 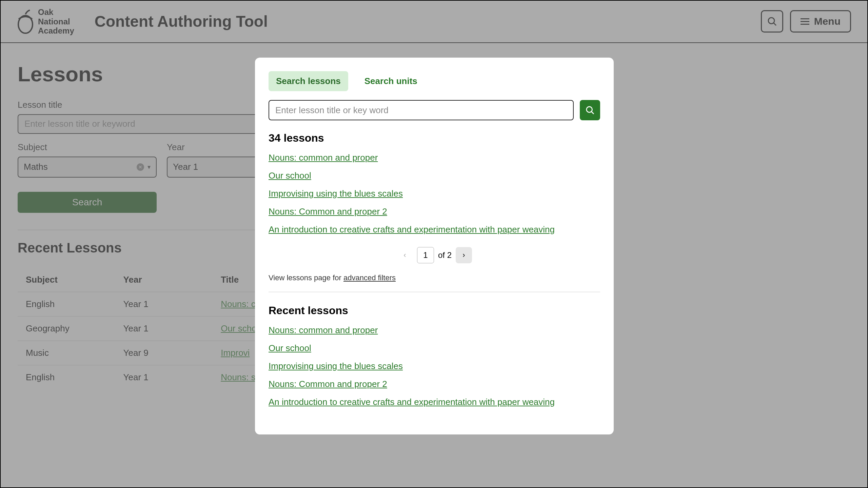 What do you see at coordinates (434, 255) in the screenshot?
I see `pagination: ‹ 1 of 2 ›` at bounding box center [434, 255].